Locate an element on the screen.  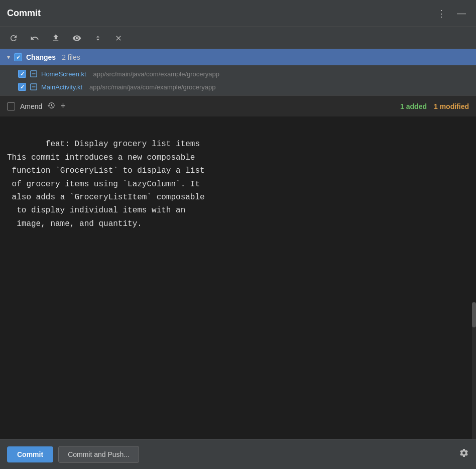
title-bar: Commit ⋮ — is located at coordinates (238, 14).